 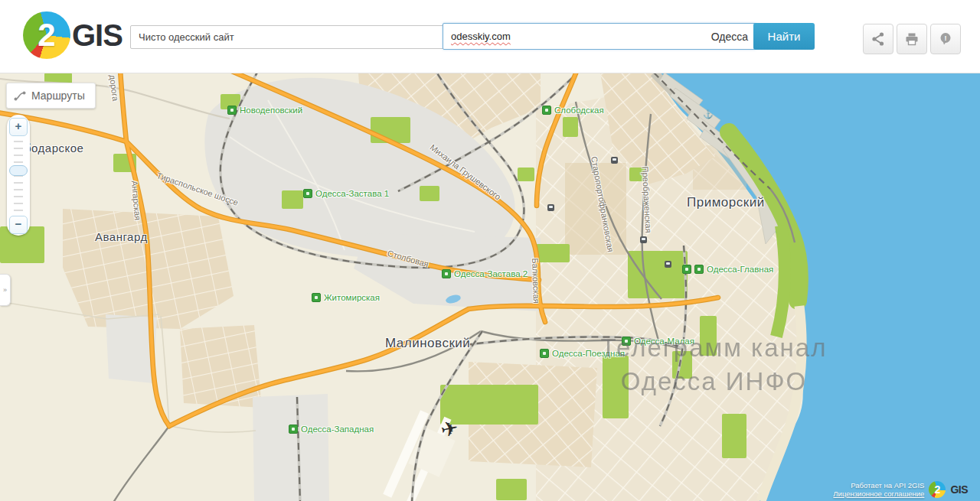 I want to click on zoom-slider-track, so click(x=18, y=177).